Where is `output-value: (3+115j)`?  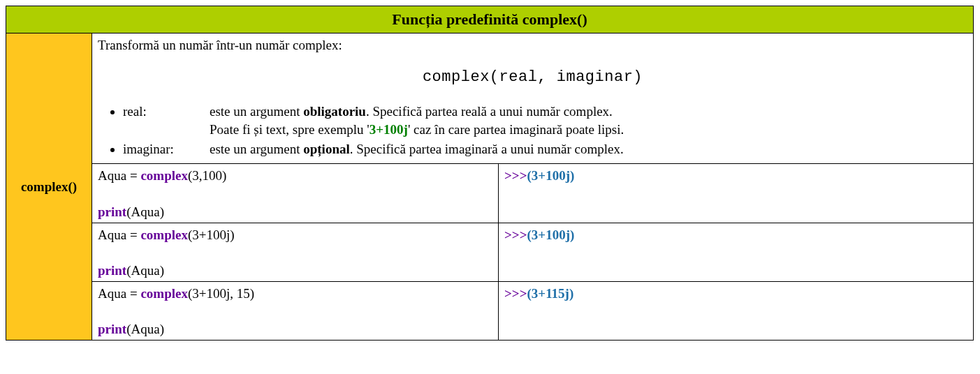 output-value: (3+115j) is located at coordinates (550, 293).